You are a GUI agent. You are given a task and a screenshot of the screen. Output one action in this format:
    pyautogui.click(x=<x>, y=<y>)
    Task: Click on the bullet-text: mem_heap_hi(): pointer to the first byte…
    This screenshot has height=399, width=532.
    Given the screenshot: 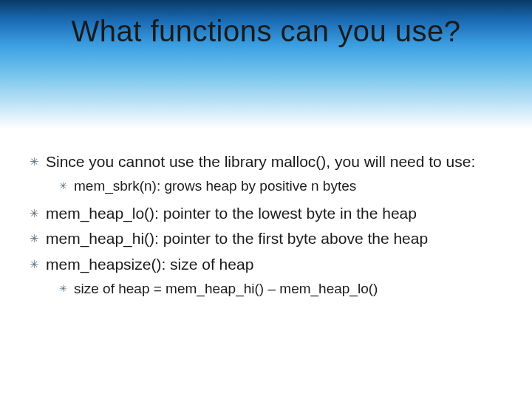 What is the action you would take?
    pyautogui.click(x=236, y=238)
    